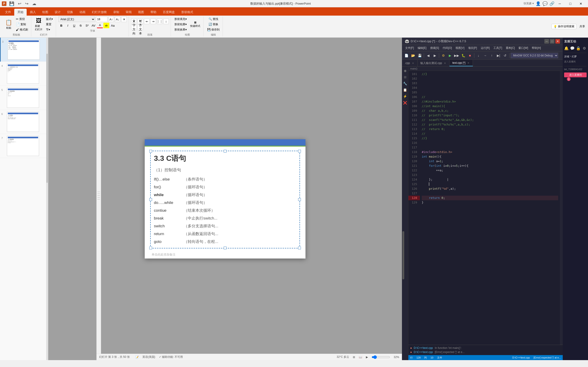 The width and height of the screenshot is (588, 367). Describe the element at coordinates (134, 27) in the screenshot. I see `text-direction-button: 文字方向` at that location.